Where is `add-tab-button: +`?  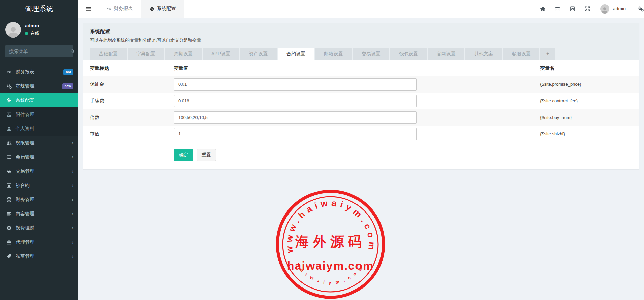 add-tab-button: + is located at coordinates (548, 54).